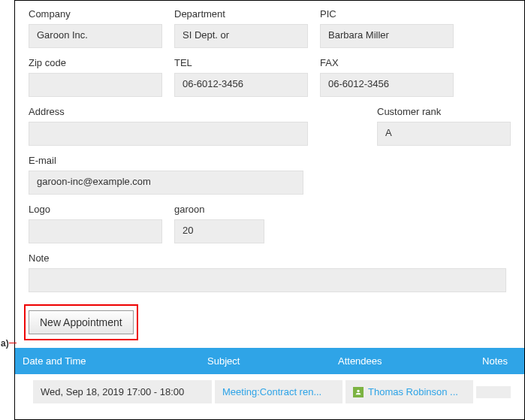 This screenshot has height=420, width=525. Describe the element at coordinates (166, 183) in the screenshot. I see `email-field: garoon-inc@example.com` at that location.